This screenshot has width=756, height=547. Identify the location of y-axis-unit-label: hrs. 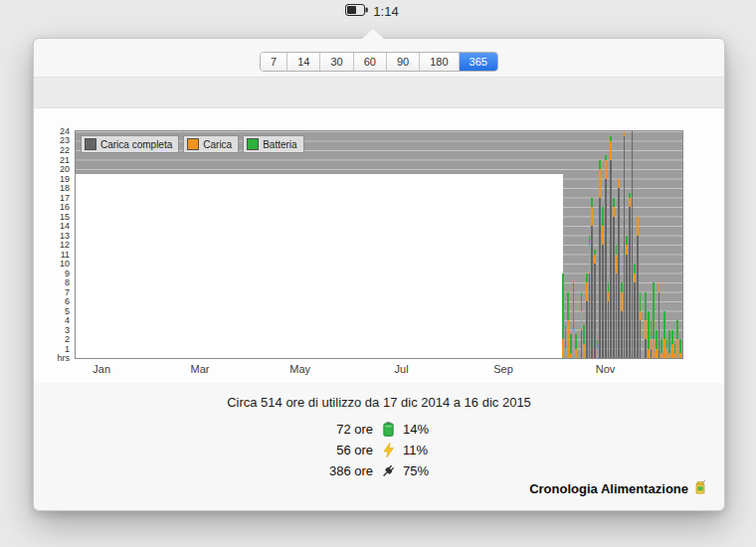
(57, 358).